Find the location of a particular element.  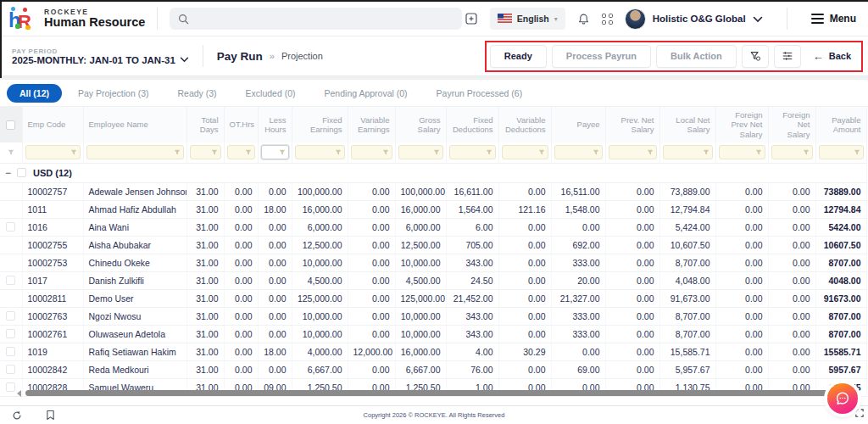

column-header: Fixed Earnings is located at coordinates (320, 125).